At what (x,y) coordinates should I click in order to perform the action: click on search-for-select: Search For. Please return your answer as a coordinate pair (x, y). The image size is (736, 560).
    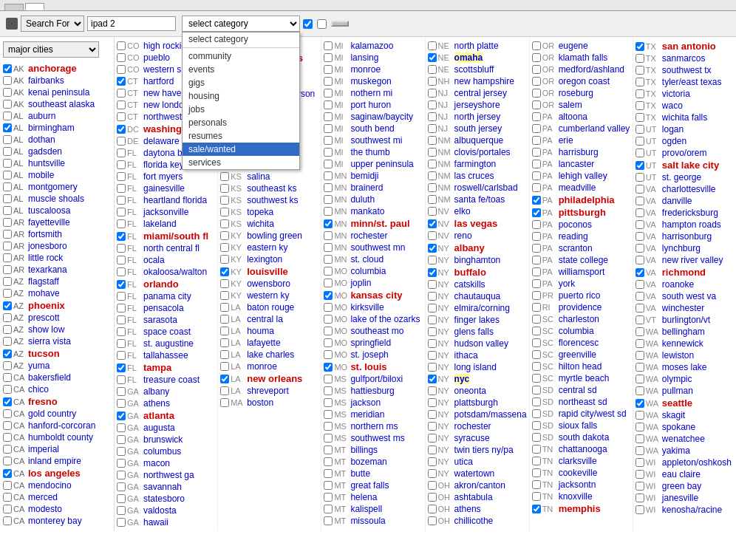
    Looking at the image, I should click on (52, 24).